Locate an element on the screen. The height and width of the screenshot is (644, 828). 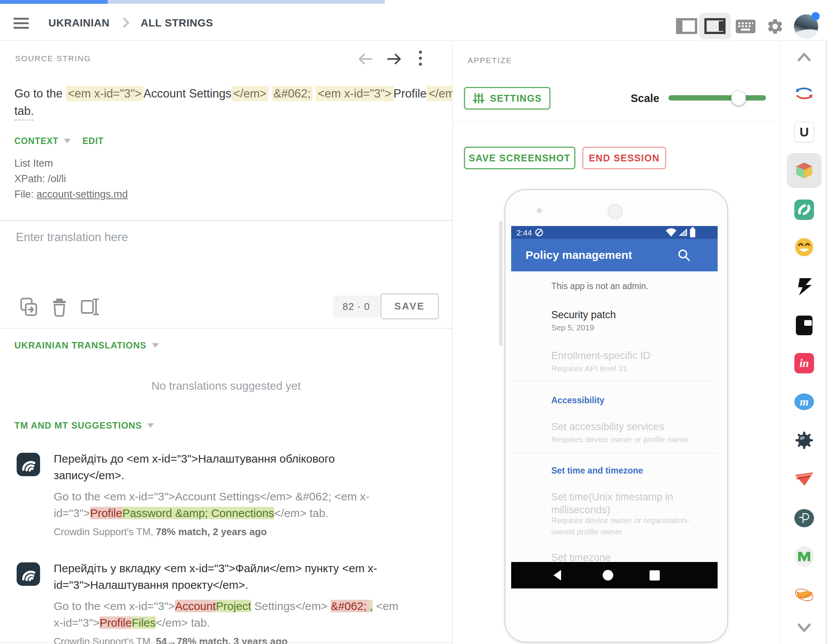
save-button: SAVE is located at coordinates (409, 306).